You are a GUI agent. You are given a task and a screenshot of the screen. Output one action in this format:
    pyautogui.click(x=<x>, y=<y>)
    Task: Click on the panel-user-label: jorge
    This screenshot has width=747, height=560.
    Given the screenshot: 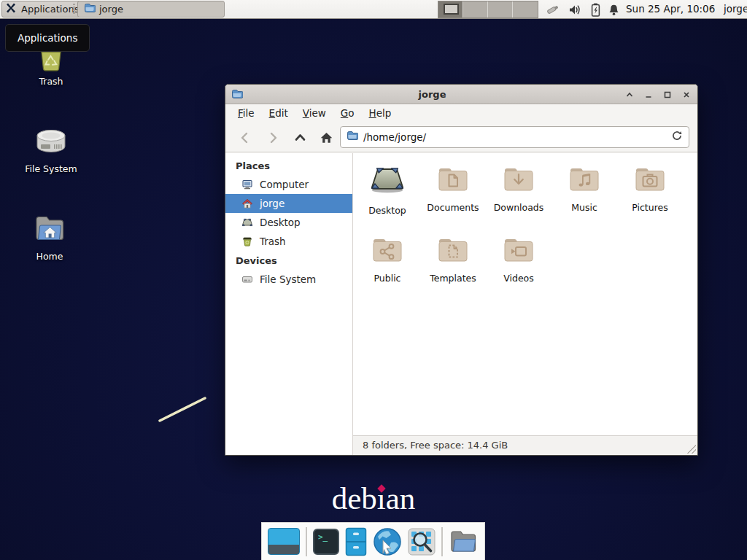 What is the action you would take?
    pyautogui.click(x=735, y=9)
    